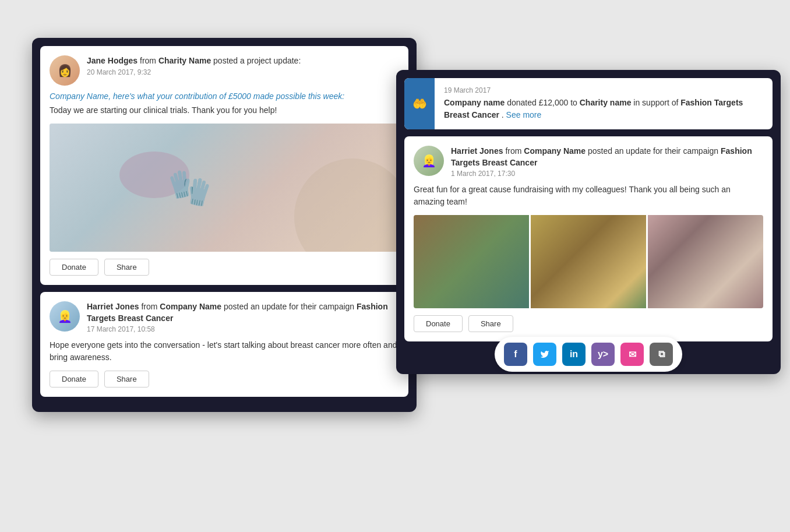 The height and width of the screenshot is (532, 790). I want to click on donate-button: Donate, so click(74, 267).